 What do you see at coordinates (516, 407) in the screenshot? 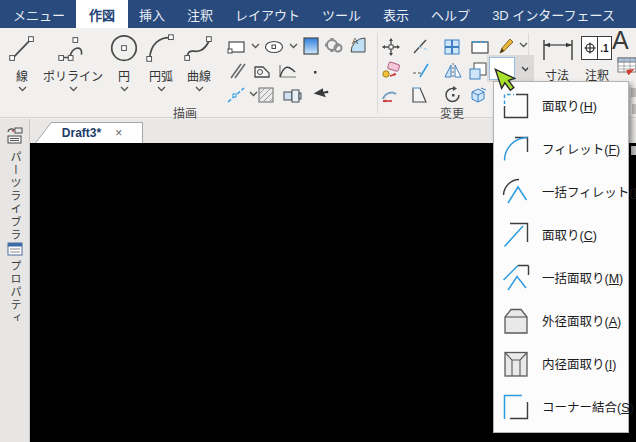
I see `corner-join-icon` at bounding box center [516, 407].